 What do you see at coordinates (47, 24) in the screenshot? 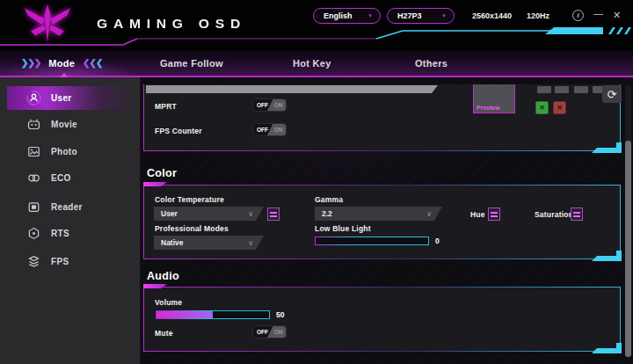
I see `brand-logo-icon` at bounding box center [47, 24].